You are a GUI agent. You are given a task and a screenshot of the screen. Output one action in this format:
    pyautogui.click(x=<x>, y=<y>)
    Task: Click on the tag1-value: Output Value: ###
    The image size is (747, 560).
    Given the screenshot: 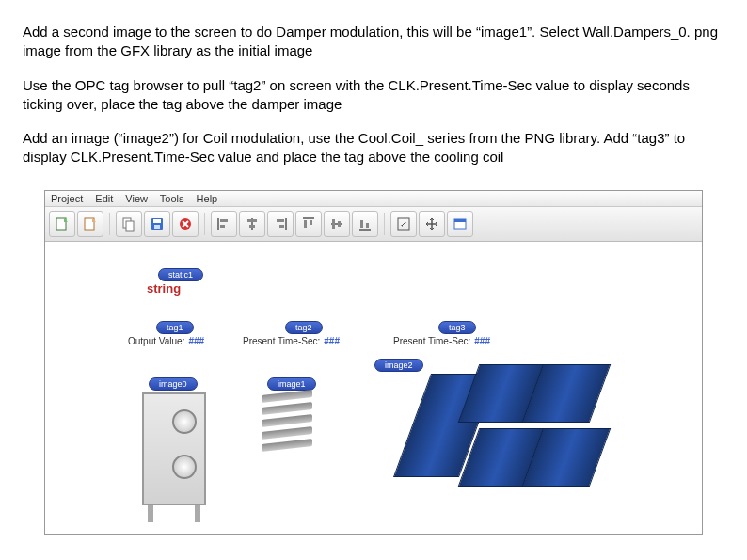 What is the action you would take?
    pyautogui.click(x=166, y=341)
    